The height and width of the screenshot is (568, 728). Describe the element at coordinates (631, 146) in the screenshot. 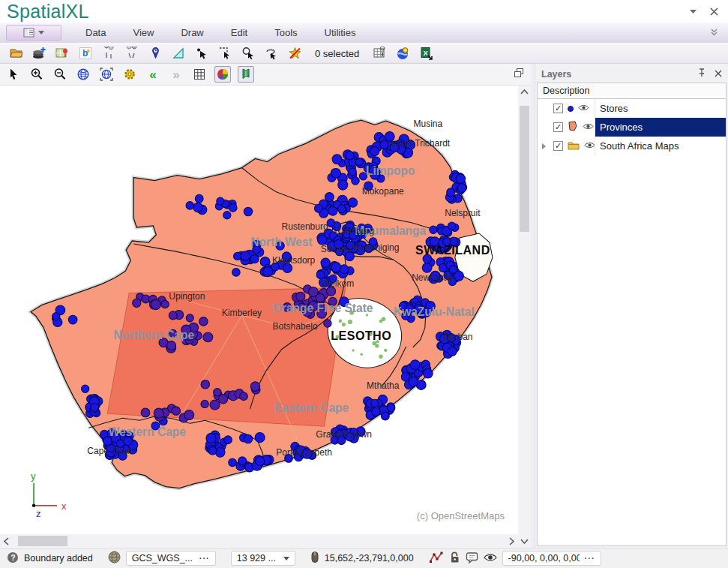

I see `layer-row-south-africa-maps: ✓ South Africa Maps` at that location.